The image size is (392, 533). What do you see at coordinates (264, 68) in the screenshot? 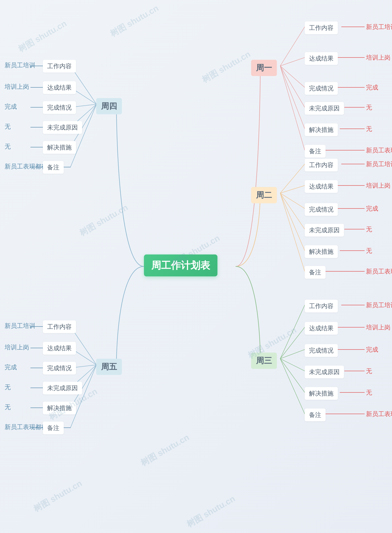
I see `day-monday: 周一` at bounding box center [264, 68].